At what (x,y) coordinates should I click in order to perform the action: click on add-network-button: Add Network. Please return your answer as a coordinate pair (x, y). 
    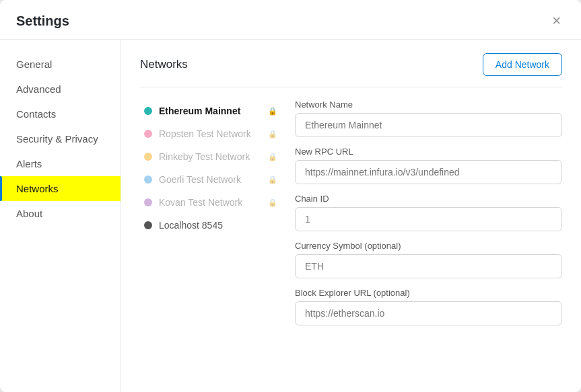
    Looking at the image, I should click on (522, 65).